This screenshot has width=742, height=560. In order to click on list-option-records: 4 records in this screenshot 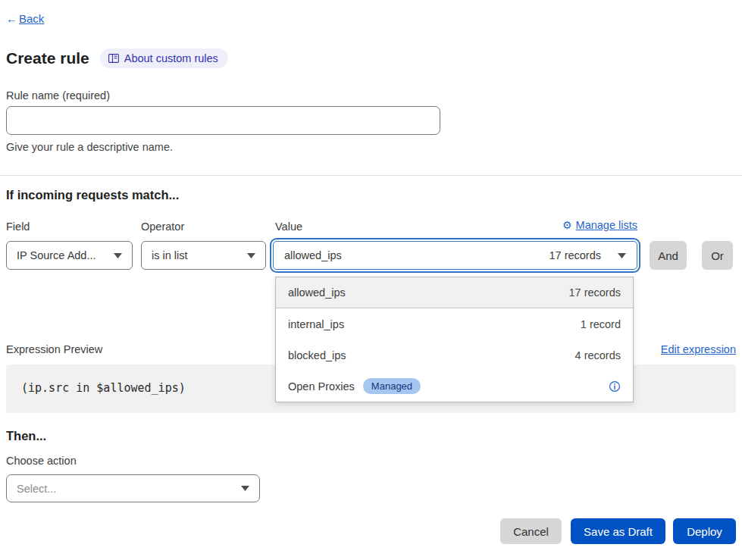, I will do `click(598, 355)`.